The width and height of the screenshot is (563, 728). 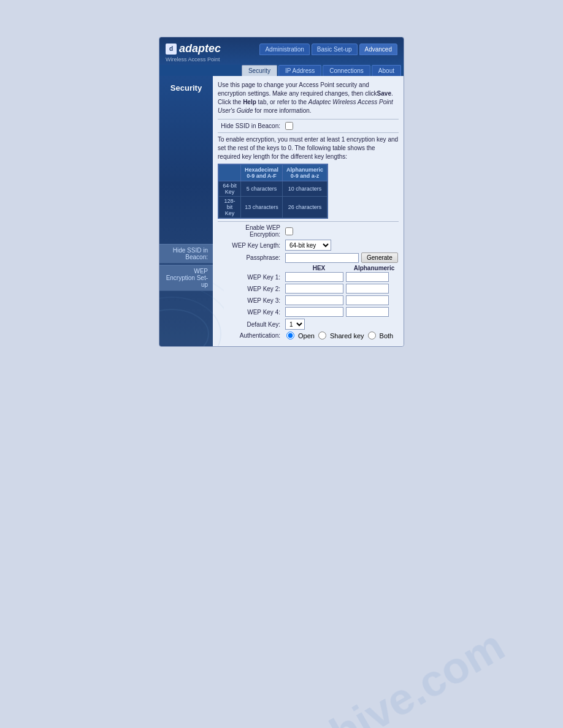 I want to click on section-label-wep: WEP Encryption Set-up, so click(x=186, y=278).